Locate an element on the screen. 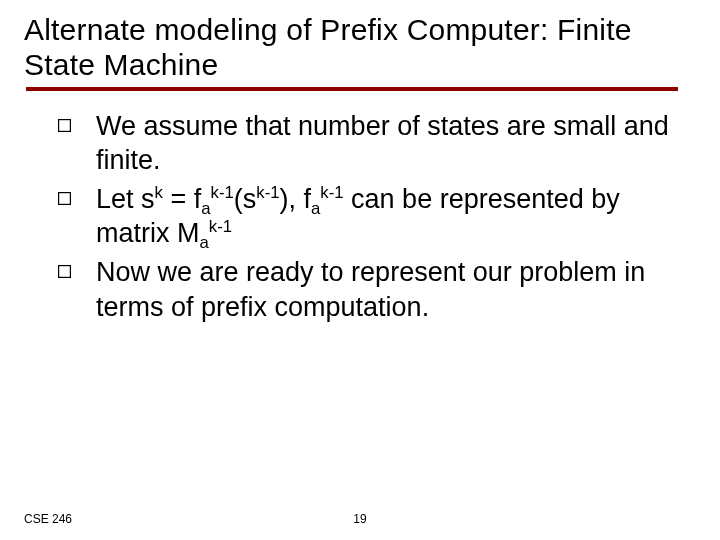 This screenshot has width=720, height=540. footer-course: CSE 246 is located at coordinates (48, 519).